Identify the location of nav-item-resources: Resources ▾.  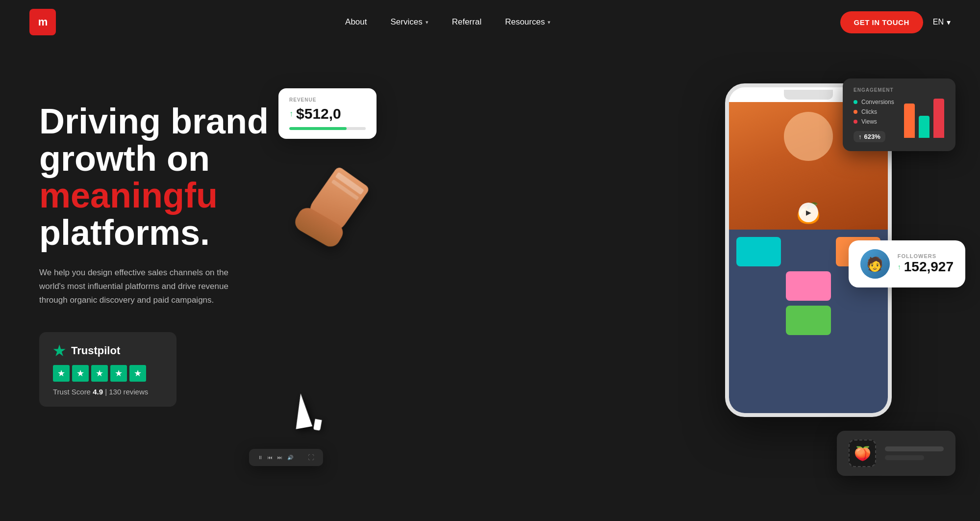
(528, 22).